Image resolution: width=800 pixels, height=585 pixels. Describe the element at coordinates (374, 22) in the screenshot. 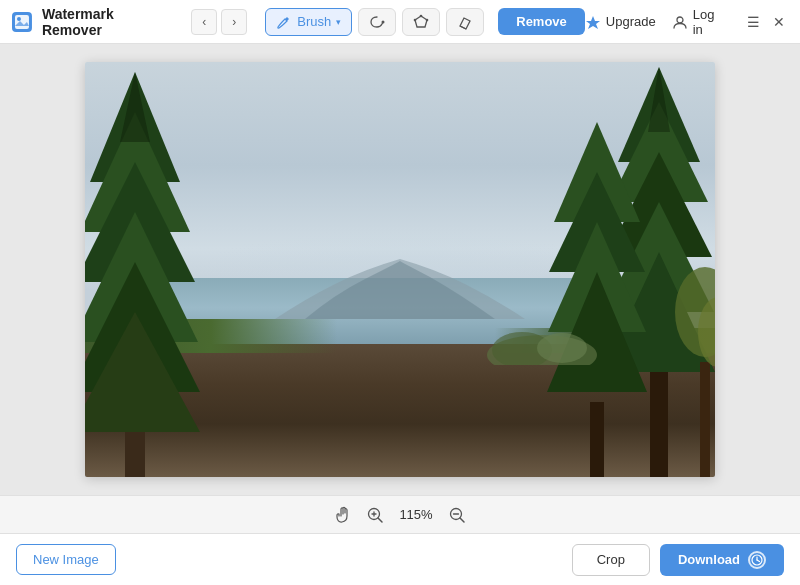

I see `tools-group: Brush ▾` at that location.